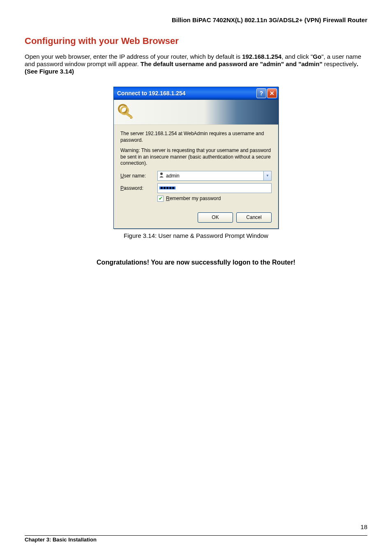 The height and width of the screenshot is (555, 392). What do you see at coordinates (196, 158) in the screenshot?
I see `credentials-dialog: Connect to 192.168.1.254 ? ✕` at bounding box center [196, 158].